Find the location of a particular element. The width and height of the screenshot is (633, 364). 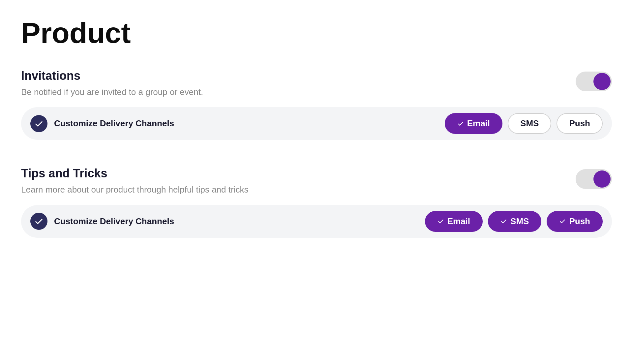

section-description-tips-and-tricks: Learn more about our product through hel… is located at coordinates (135, 190).